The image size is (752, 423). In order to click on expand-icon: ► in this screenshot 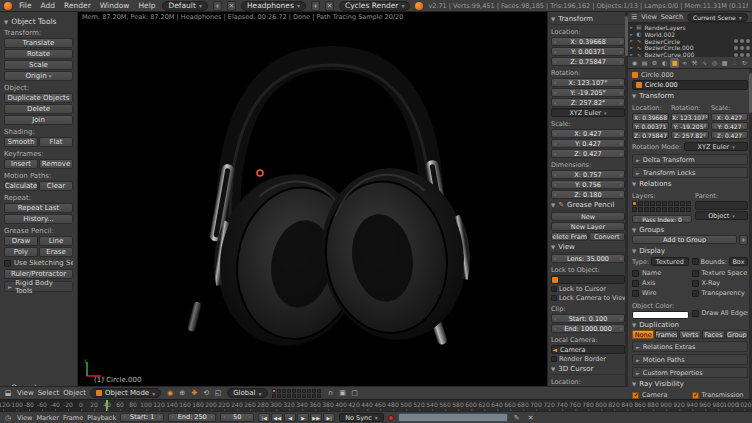, I will do `click(632, 28)`.